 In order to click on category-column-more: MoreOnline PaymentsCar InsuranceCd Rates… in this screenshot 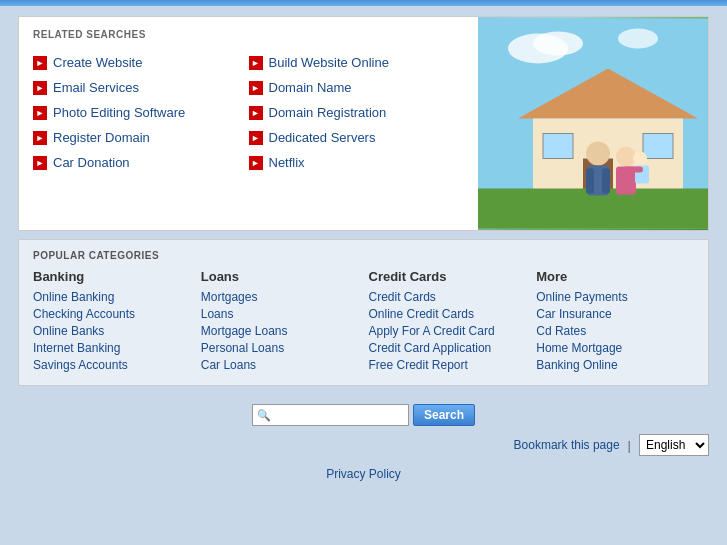, I will do `click(615, 322)`.